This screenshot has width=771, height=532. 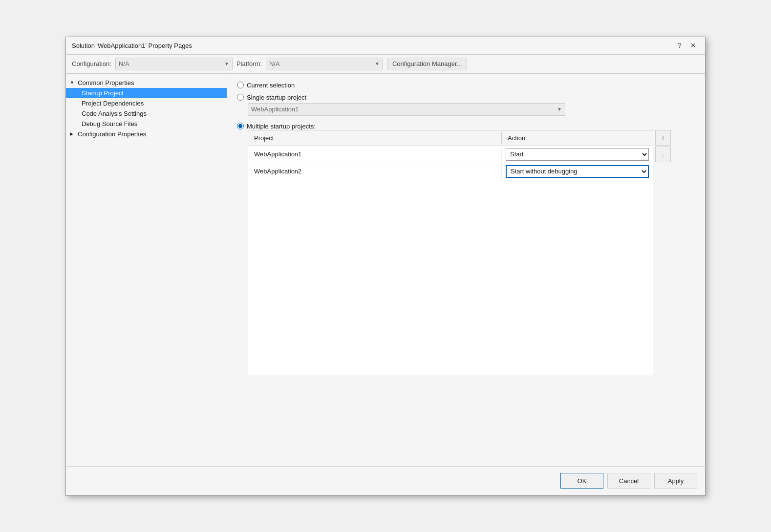 What do you see at coordinates (147, 113) in the screenshot?
I see `tree-code-analysis-settings: Code Analysis Settings` at bounding box center [147, 113].